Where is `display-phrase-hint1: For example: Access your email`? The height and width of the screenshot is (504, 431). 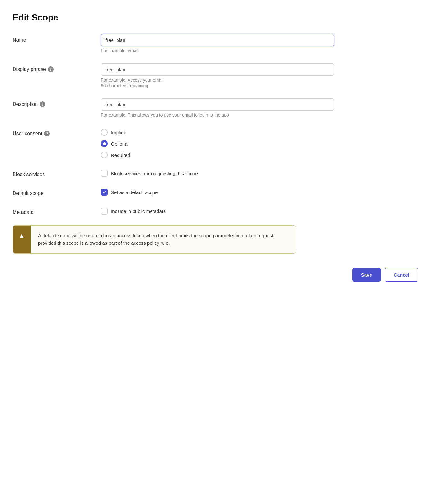 display-phrase-hint1: For example: Access your email is located at coordinates (260, 80).